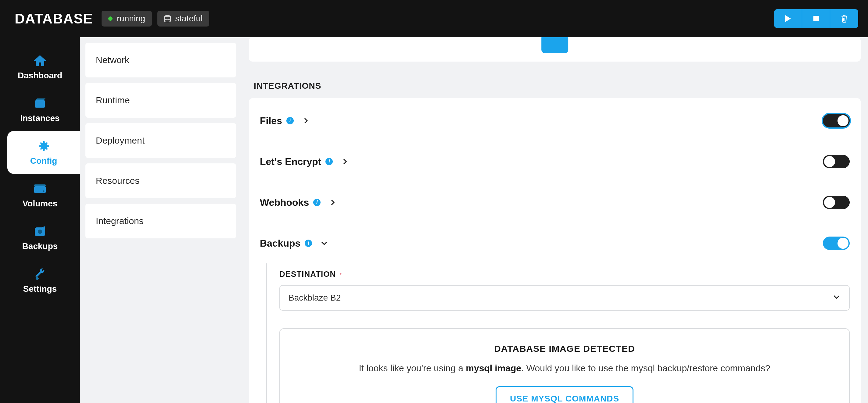 This screenshot has width=868, height=403. I want to click on drive-icon, so click(40, 189).